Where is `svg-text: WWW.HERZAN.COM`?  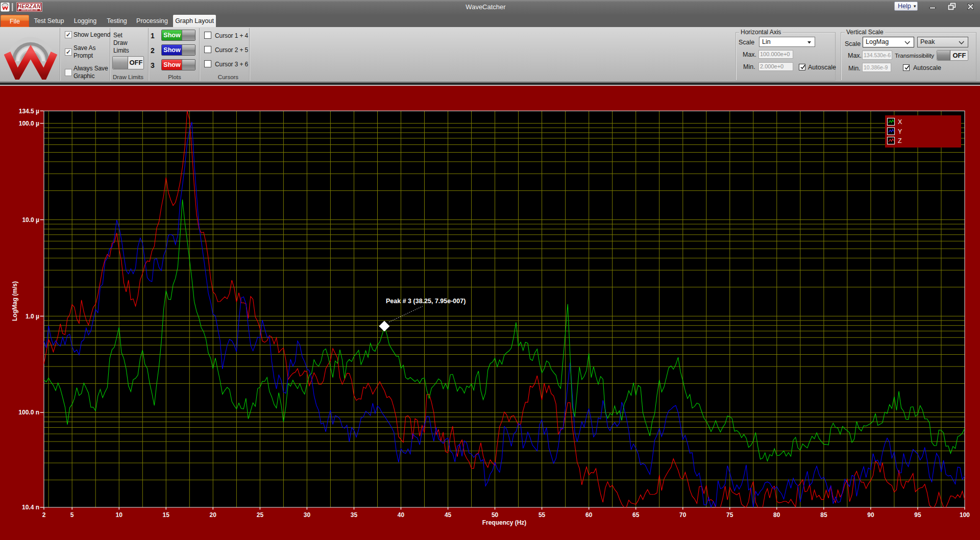
svg-text: WWW.HERZAN.COM is located at coordinates (30, 10).